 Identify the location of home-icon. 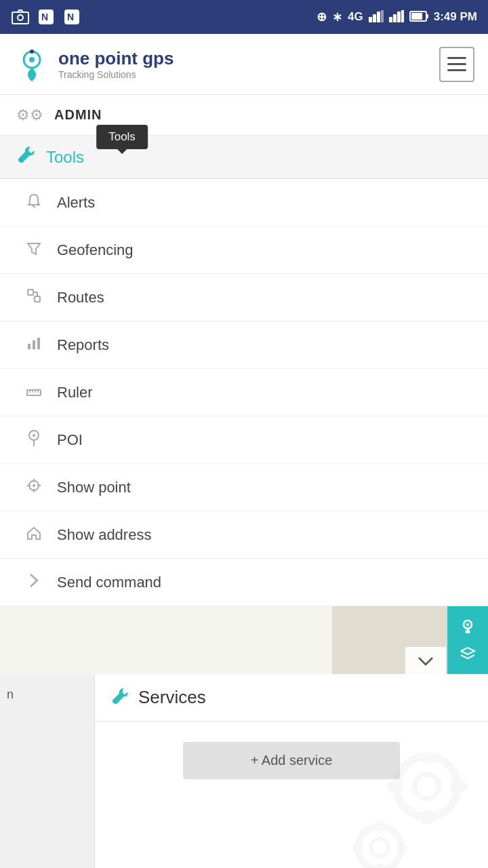
(34, 535).